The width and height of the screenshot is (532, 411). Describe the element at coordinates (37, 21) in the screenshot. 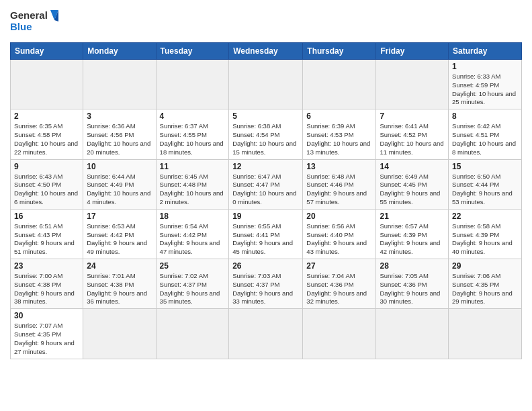

I see `logo-svg: GeneralBlue` at that location.